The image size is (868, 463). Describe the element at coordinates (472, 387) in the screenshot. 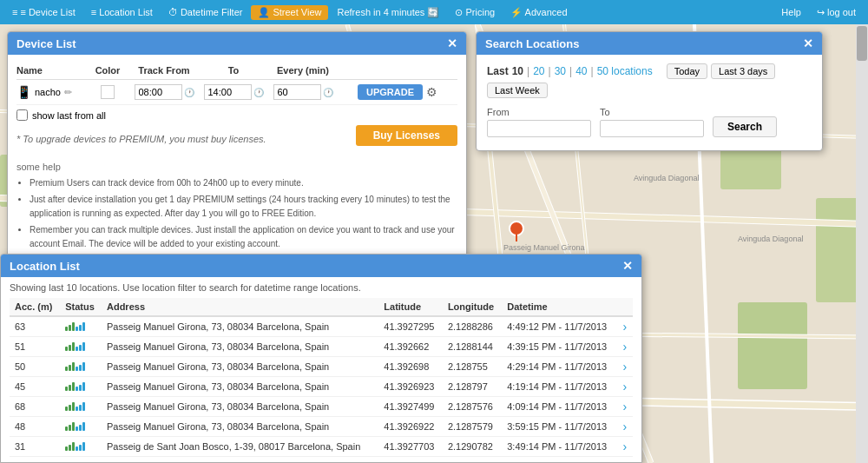

I see `cell-lng: 2.128797` at that location.